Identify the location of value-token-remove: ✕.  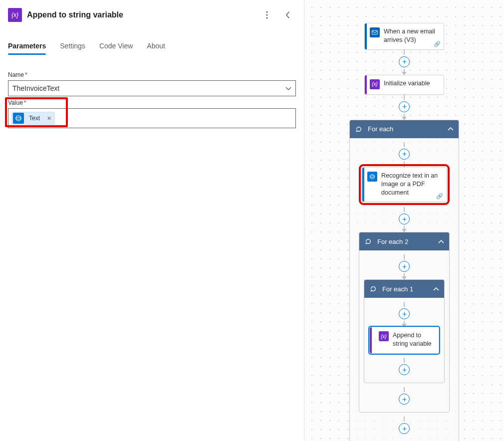
(49, 119).